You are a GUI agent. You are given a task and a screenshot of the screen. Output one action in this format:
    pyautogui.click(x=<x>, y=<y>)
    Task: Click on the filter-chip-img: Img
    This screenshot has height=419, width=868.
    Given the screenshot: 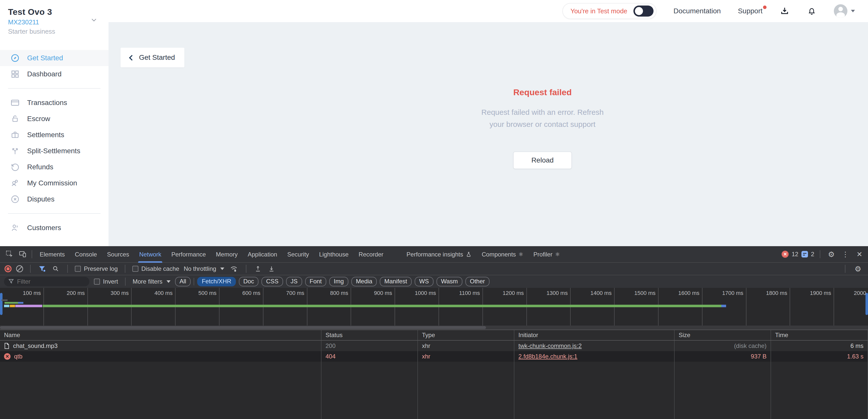 What is the action you would take?
    pyautogui.click(x=339, y=282)
    